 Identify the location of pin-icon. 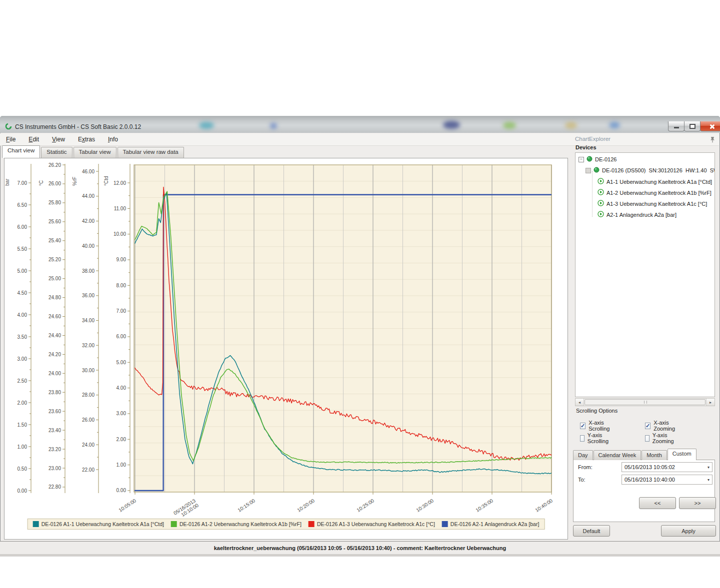
(712, 140).